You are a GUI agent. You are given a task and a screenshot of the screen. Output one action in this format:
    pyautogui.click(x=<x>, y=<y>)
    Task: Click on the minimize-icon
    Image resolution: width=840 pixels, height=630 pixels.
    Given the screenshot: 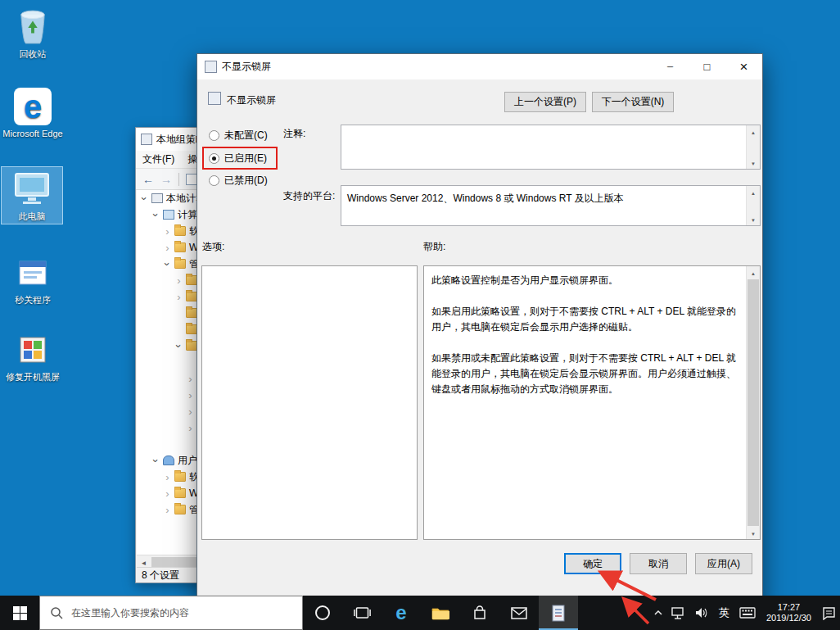 What is the action you would take?
    pyautogui.click(x=670, y=67)
    